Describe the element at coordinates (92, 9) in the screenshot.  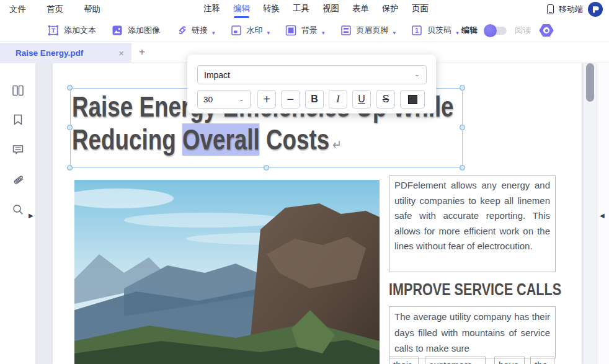
I see `menu-help: 帮助` at that location.